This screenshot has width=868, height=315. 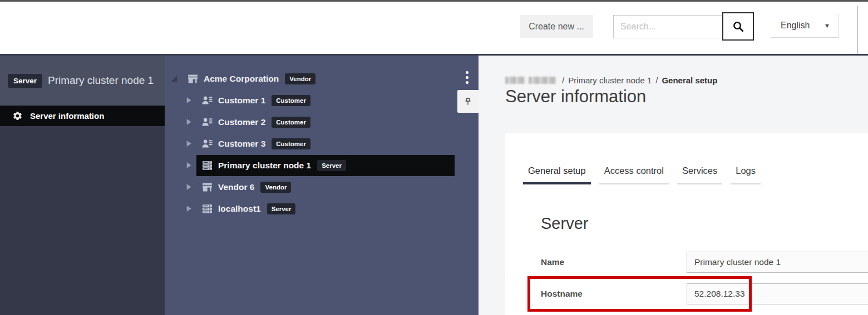 What do you see at coordinates (322, 79) in the screenshot?
I see `tree-row: Acme Corporation Vendor` at bounding box center [322, 79].